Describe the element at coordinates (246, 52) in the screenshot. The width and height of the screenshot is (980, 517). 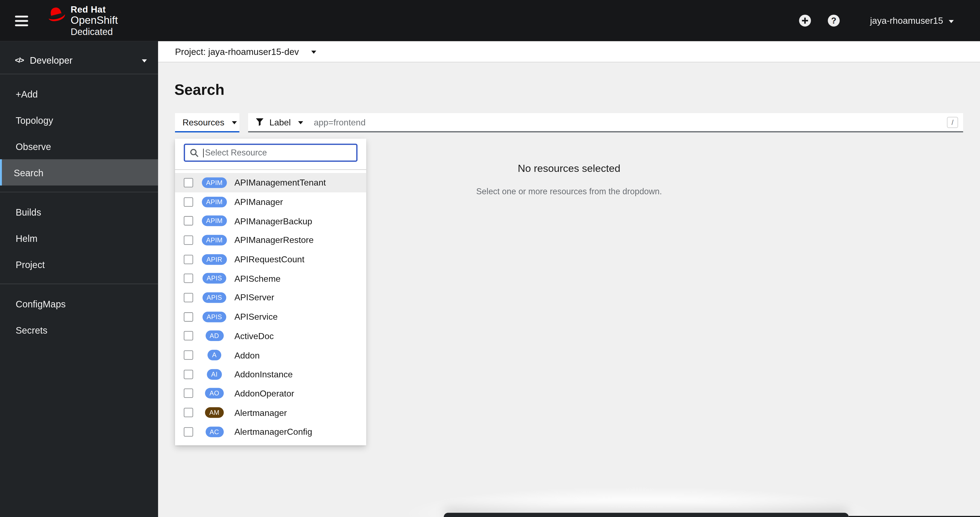
I see `project-selector: Project: jaya-rhoamuser15-dev` at that location.